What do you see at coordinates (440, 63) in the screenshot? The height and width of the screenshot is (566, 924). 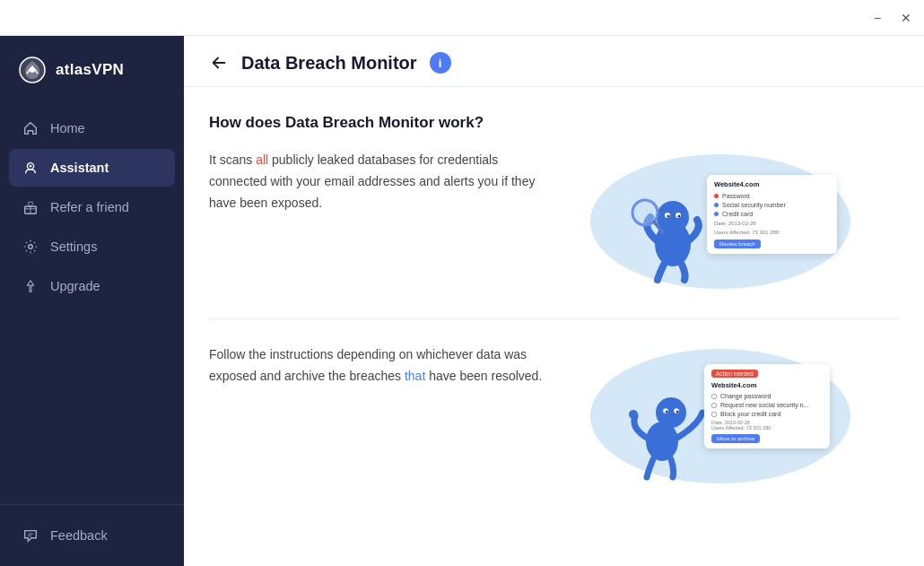 I see `info-badge: i` at bounding box center [440, 63].